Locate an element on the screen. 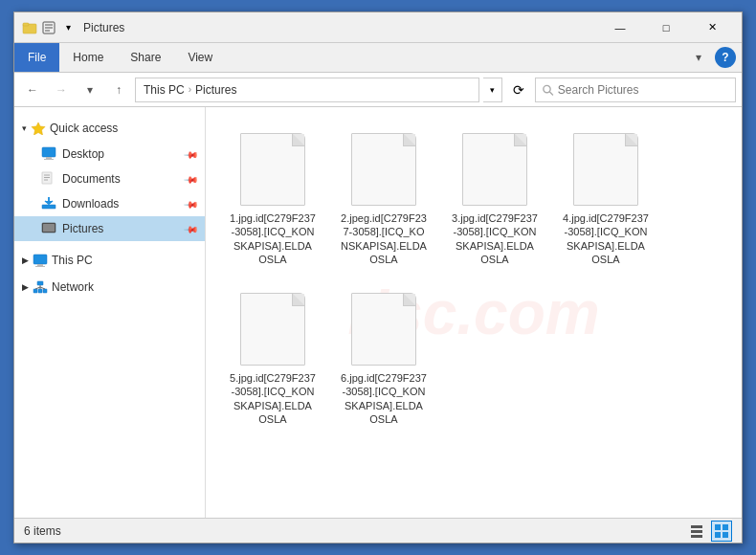  this-pc-header: ▶ This PC is located at coordinates (109, 260).